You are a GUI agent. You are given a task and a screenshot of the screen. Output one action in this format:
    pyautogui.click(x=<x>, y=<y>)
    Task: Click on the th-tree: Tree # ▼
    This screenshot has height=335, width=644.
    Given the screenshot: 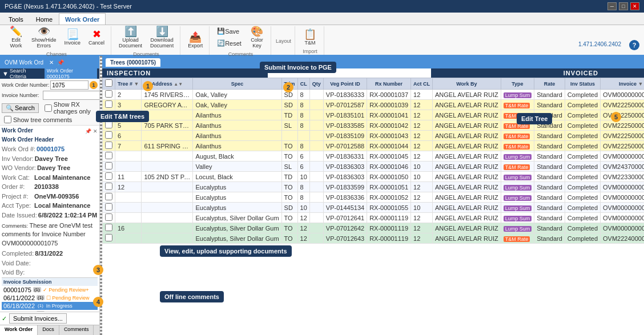 What is the action you would take?
    pyautogui.click(x=128, y=84)
    